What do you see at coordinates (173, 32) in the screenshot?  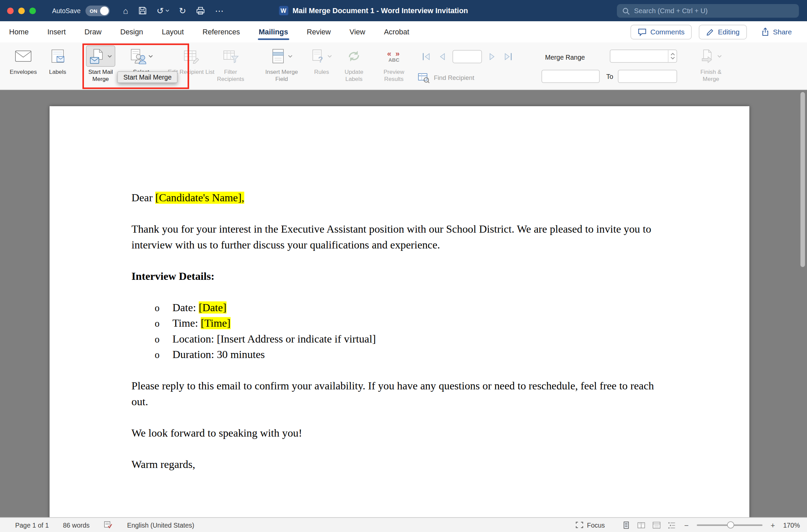 I see `tab-layout: Layout` at bounding box center [173, 32].